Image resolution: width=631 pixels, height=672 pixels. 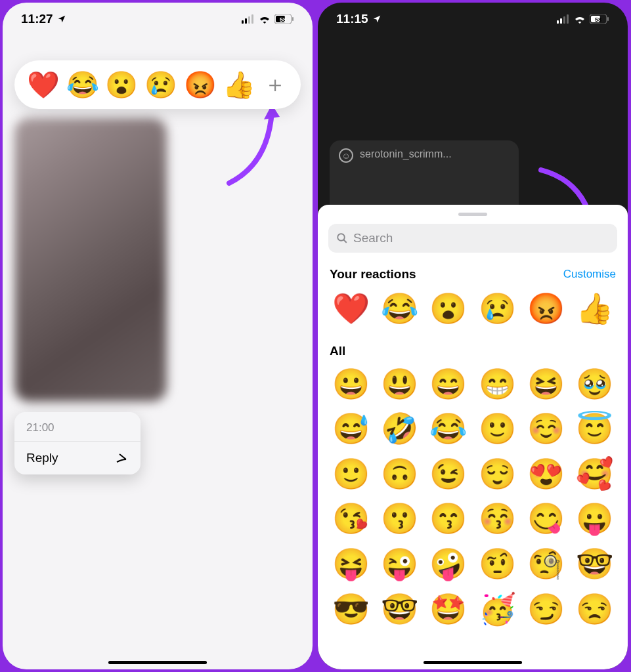 I want to click on emoji-item: 🧐, so click(x=546, y=564).